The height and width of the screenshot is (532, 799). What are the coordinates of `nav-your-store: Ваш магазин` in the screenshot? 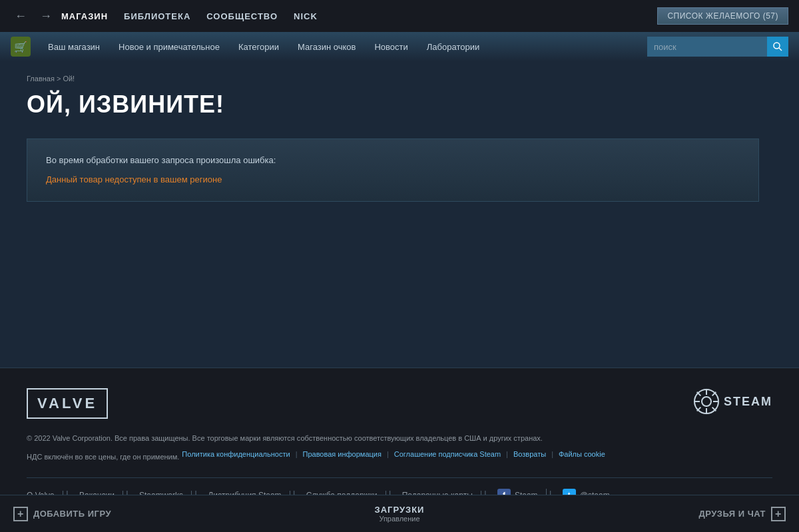 It's located at (74, 47).